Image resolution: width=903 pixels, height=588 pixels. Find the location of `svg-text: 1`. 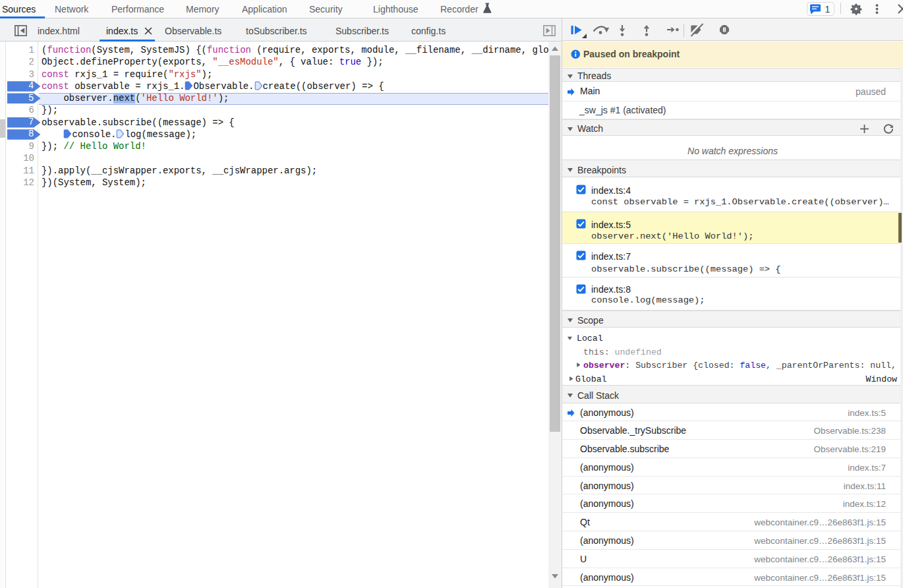

svg-text: 1 is located at coordinates (828, 9).